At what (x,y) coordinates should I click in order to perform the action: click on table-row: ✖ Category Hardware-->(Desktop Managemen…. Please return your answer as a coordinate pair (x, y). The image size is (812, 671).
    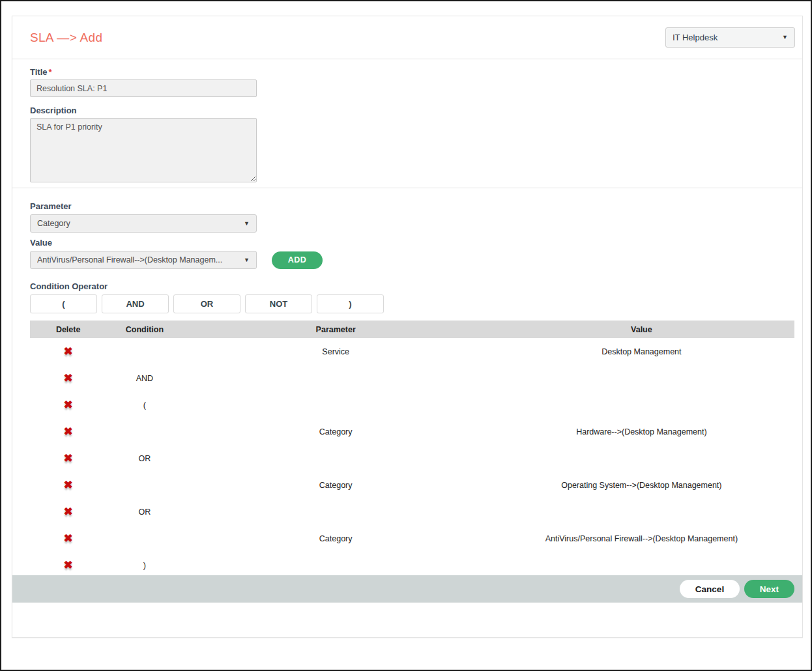
    Looking at the image, I should click on (412, 431).